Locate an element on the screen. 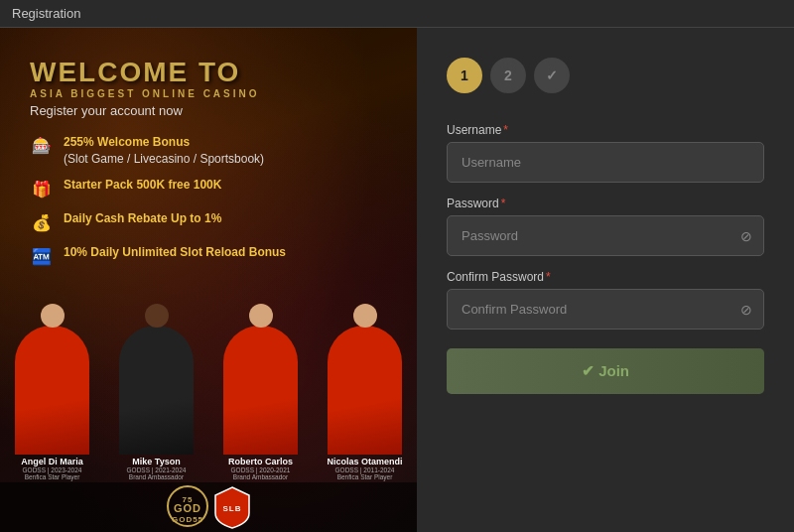 The width and height of the screenshot is (794, 532). bonus-icon-2: 🎁 is located at coordinates (42, 189).